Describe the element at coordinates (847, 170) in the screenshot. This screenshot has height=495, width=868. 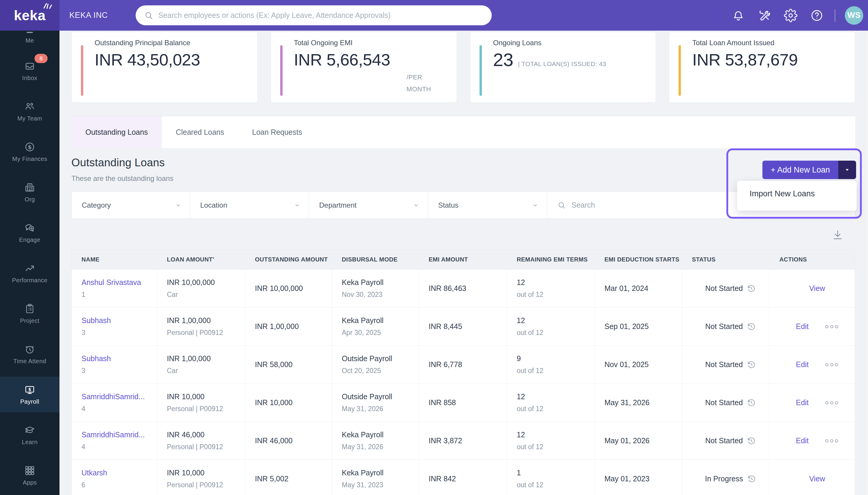
I see `add-loan-dropdown-toggle` at that location.